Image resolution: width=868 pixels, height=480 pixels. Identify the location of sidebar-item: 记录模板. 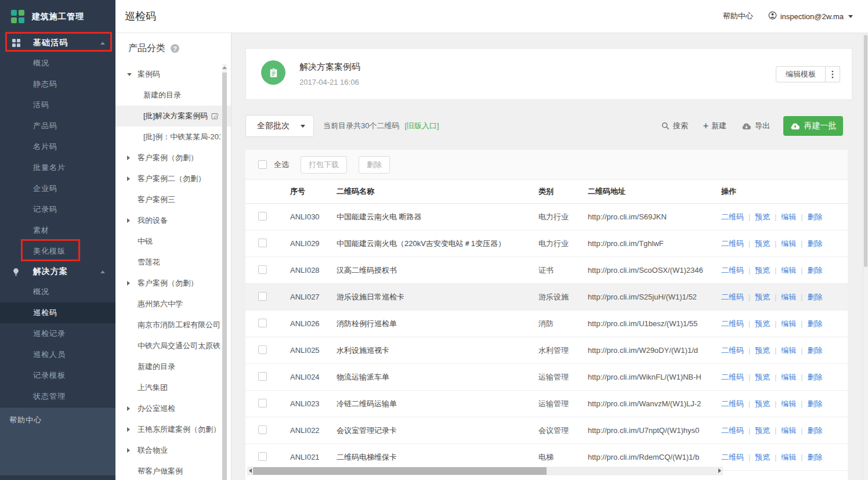
(58, 376).